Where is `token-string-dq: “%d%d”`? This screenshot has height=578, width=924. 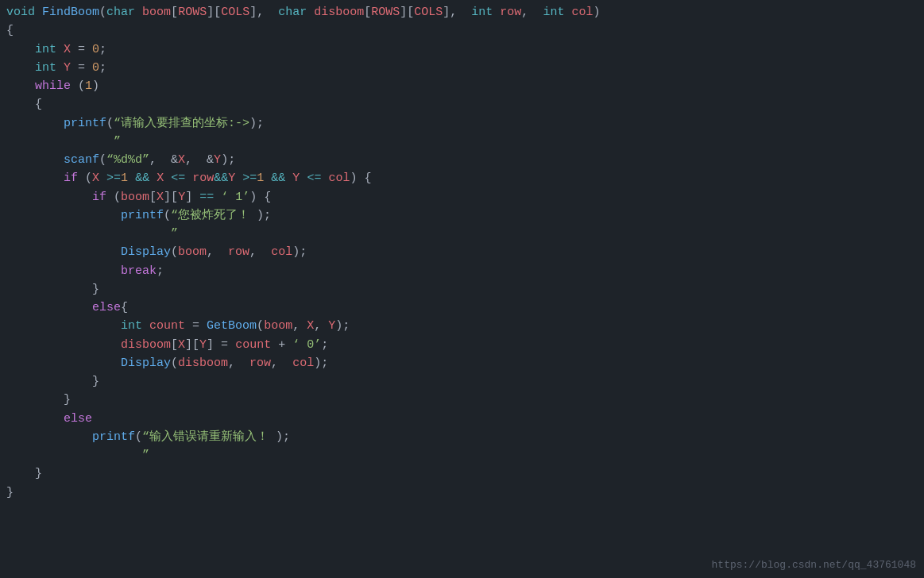
token-string-dq: “%d%d” is located at coordinates (128, 160).